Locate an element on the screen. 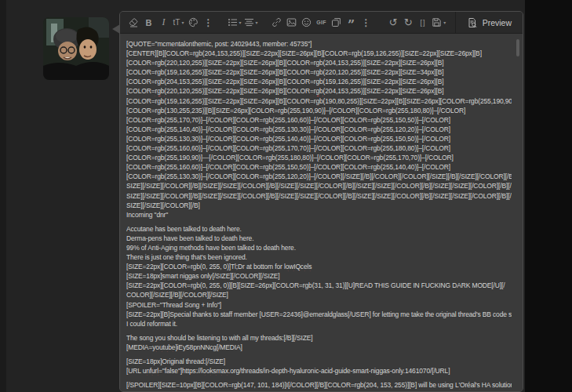 Image resolution: width=572 pixels, height=392 pixels. drafts-button: ▾ is located at coordinates (439, 23).